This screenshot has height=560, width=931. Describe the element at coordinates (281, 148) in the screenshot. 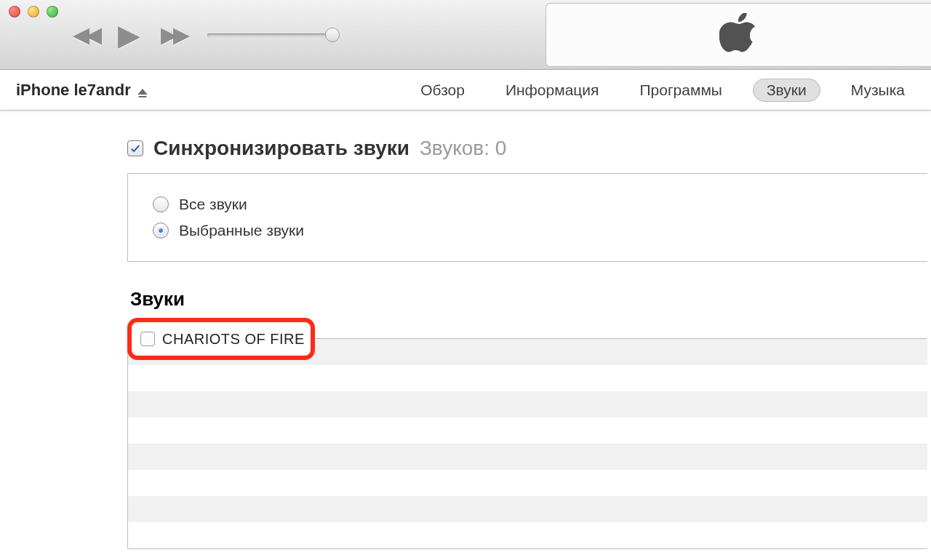

I see `sync-sounds-label: Синхронизировать звуки` at that location.